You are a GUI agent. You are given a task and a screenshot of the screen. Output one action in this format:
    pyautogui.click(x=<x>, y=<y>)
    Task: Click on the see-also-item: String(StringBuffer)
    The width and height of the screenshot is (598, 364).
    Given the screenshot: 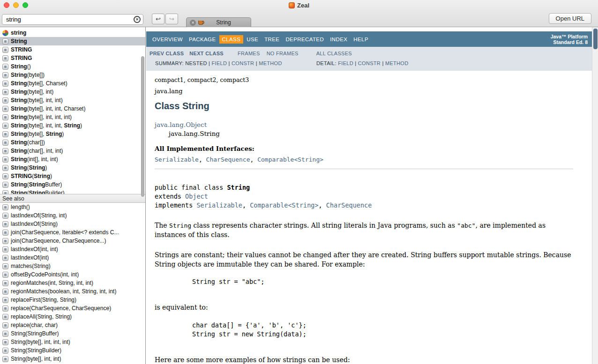 What is the action you would take?
    pyautogui.click(x=73, y=334)
    